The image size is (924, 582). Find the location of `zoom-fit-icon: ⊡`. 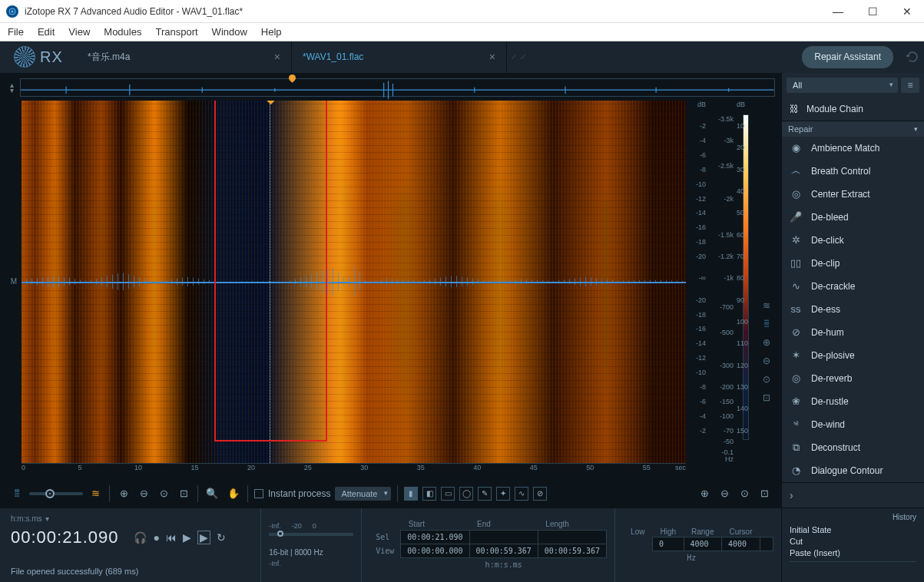

zoom-fit-icon: ⊡ is located at coordinates (184, 494).